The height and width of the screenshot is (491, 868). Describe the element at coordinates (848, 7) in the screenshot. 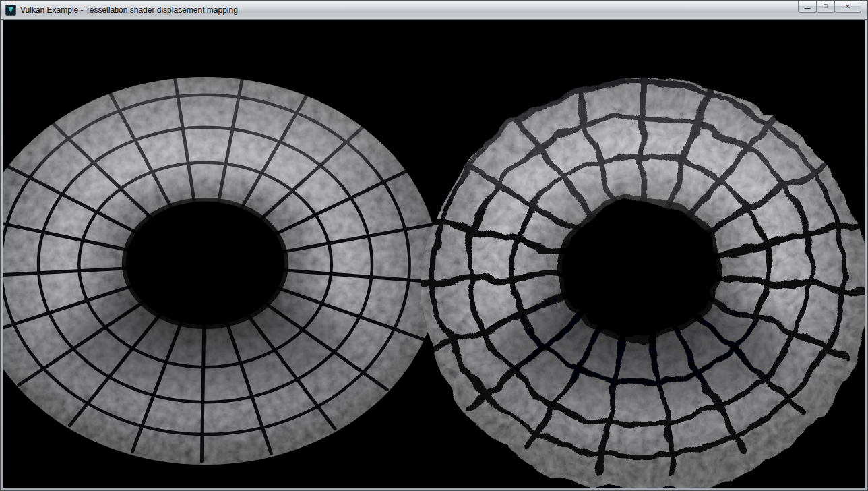

I see `close-icon: ✕` at that location.